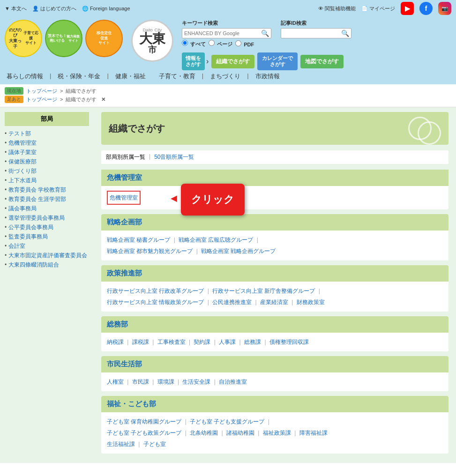 This screenshot has height=476, width=456. I want to click on general-link-4: 契約課, so click(202, 342).